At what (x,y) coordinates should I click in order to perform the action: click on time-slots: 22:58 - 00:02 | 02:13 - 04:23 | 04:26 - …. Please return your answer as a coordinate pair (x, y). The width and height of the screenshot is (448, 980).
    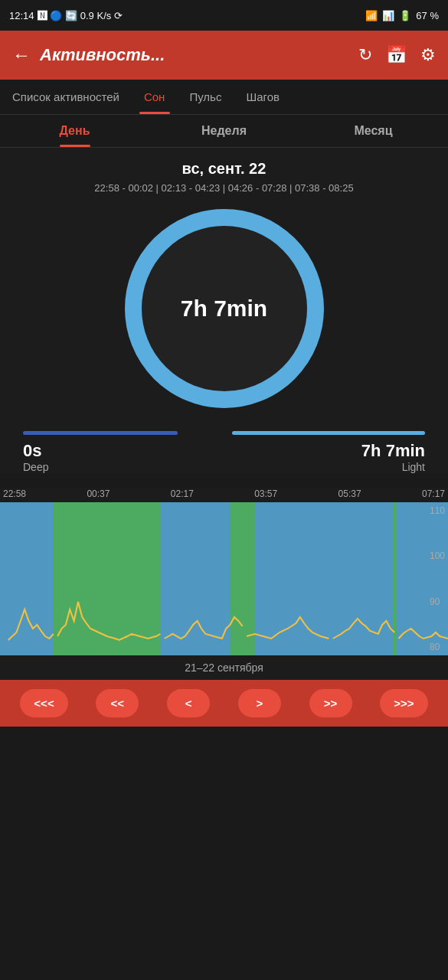
    Looking at the image, I should click on (224, 188).